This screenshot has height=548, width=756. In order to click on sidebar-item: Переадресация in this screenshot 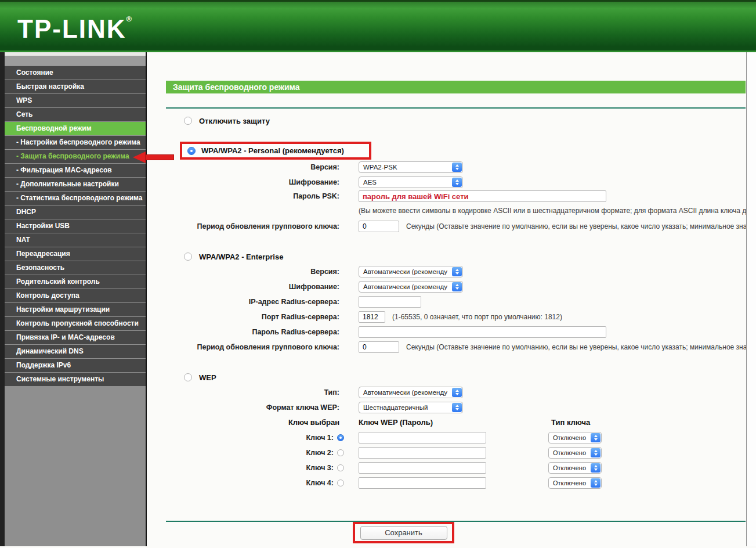, I will do `click(75, 254)`.